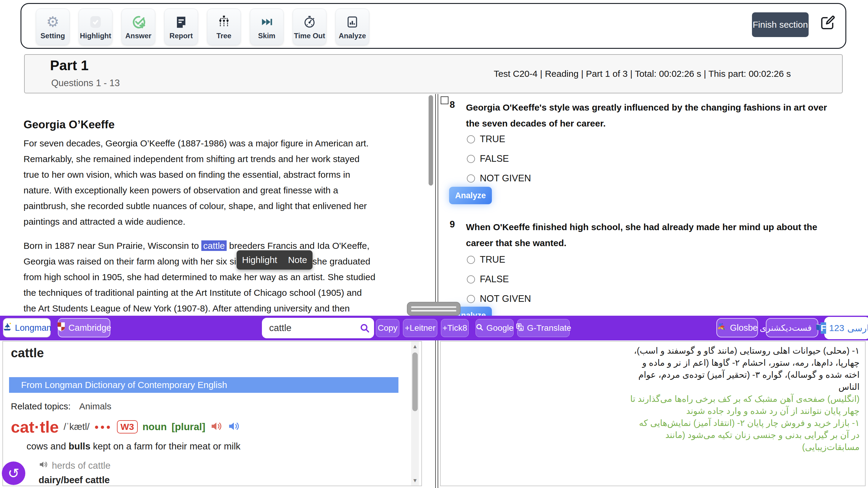 The image size is (868, 488). What do you see at coordinates (470, 195) in the screenshot?
I see `q8-analyze-button: Analyze` at bounding box center [470, 195].